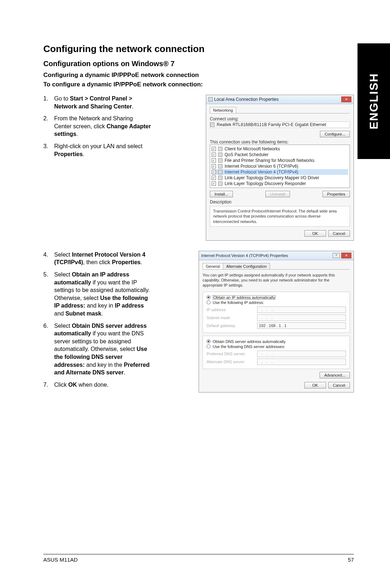 The image size is (390, 588). What do you see at coordinates (280, 172) in the screenshot?
I see `list-item: ✓Internet Protocol Version 4 (TCP/IPv4)` at bounding box center [280, 172].